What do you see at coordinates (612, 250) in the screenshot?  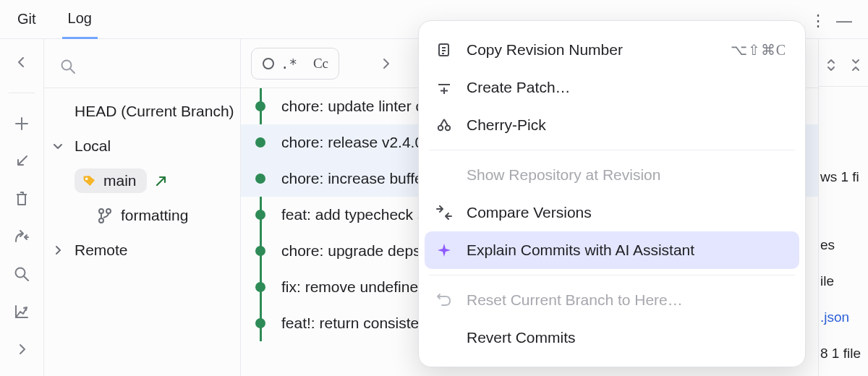 I see `menu-explain-ai: Explain Commits with AI Assistant` at bounding box center [612, 250].